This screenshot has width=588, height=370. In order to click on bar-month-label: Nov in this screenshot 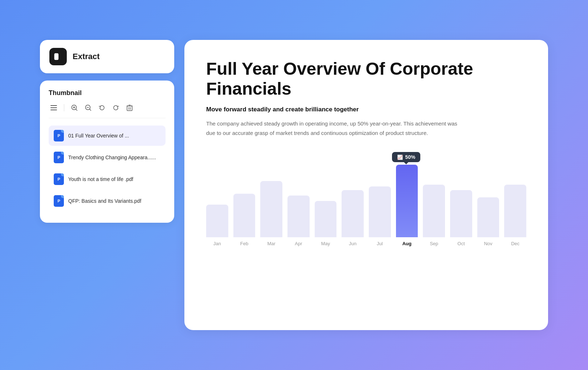, I will do `click(488, 244)`.